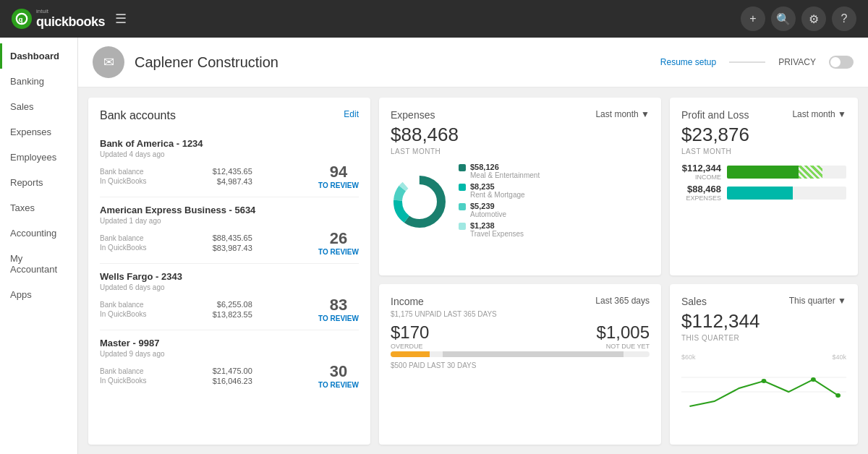  What do you see at coordinates (233, 304) in the screenshot?
I see `bank-balance-val-2: $6,255.08` at bounding box center [233, 304].